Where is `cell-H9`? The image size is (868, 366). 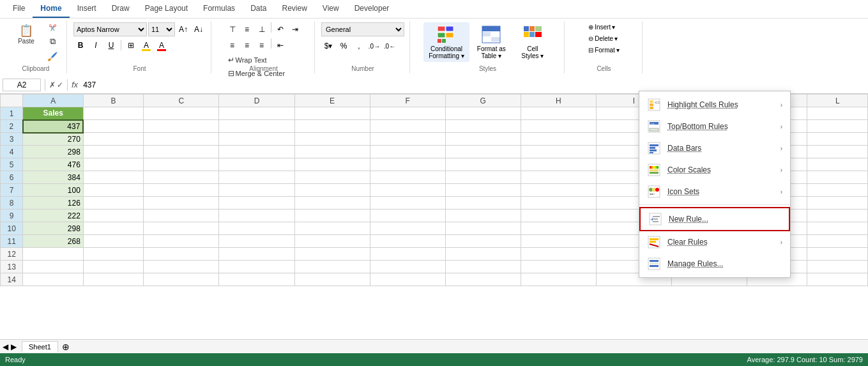 cell-H9 is located at coordinates (558, 216).